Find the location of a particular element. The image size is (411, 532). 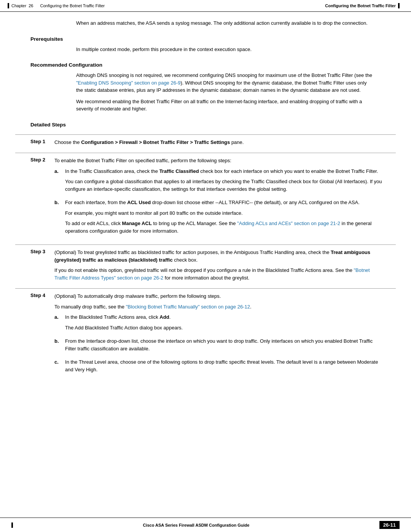

page-footer: Cisco ASA Series Firewall ASDM Configura… is located at coordinates (206, 525).